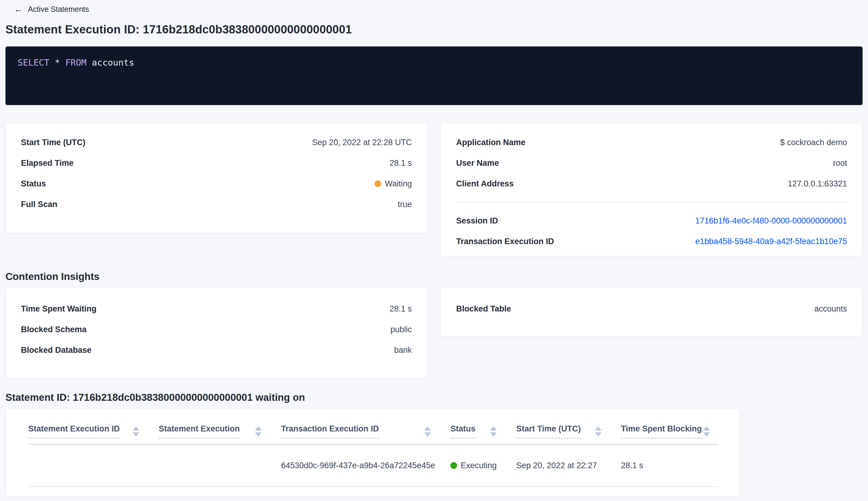 This screenshot has width=868, height=501. What do you see at coordinates (651, 221) in the screenshot?
I see `session-id-row: Session ID 1716b1f6-4e0c-f480-0000-00000…` at bounding box center [651, 221].